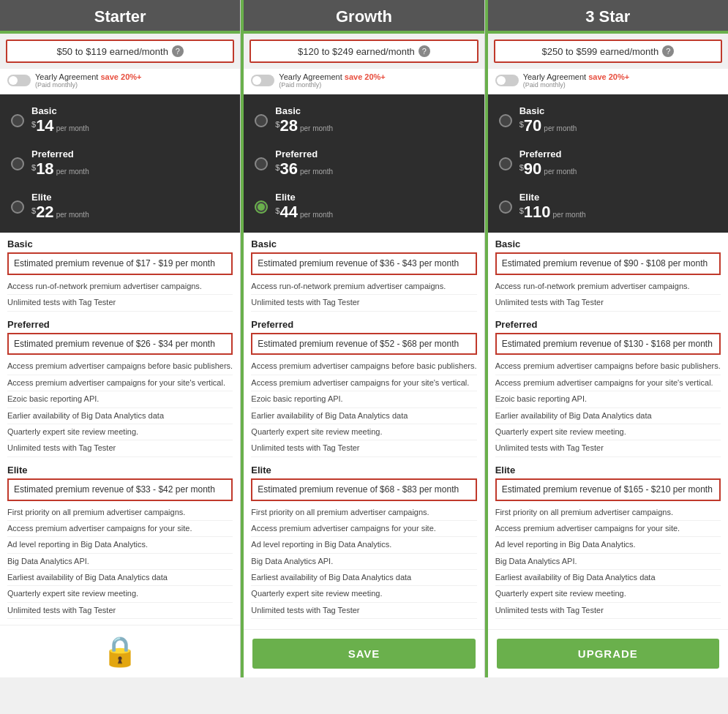 The image size is (728, 714). Describe the element at coordinates (364, 578) in the screenshot. I see `feature-item: Earliest availability of Big Data Analyt…` at that location.